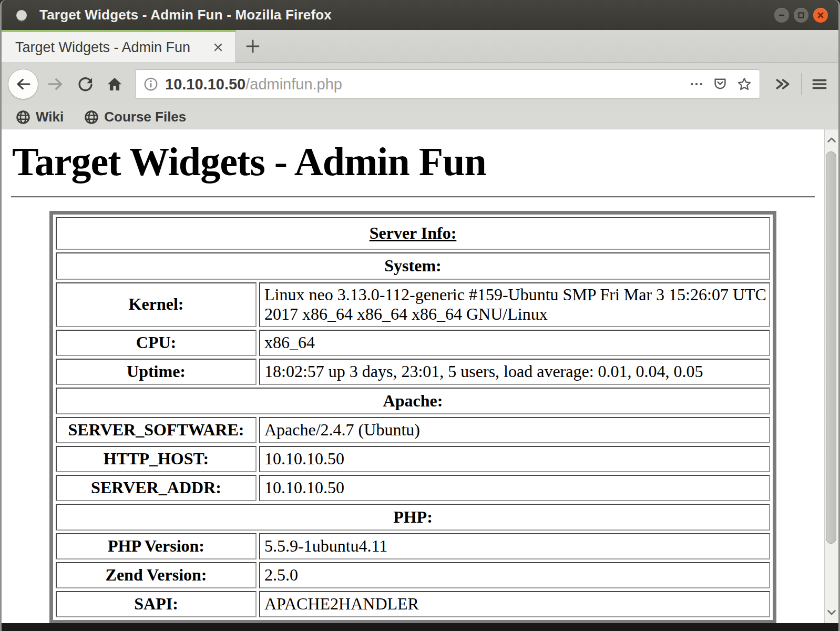 The height and width of the screenshot is (631, 840). Describe the element at coordinates (109, 47) in the screenshot. I see `tab-label: Target Widgets - Admin Fun` at that location.